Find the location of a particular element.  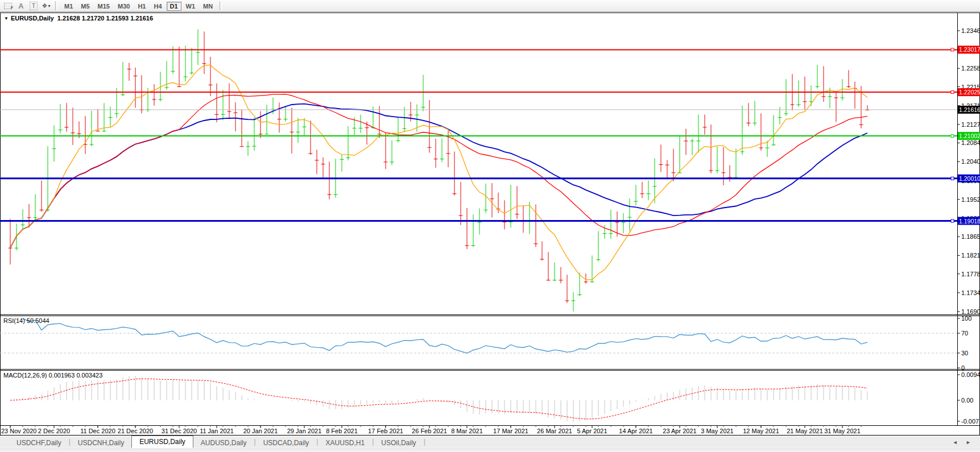

svg-text: 29 Jan 2021 is located at coordinates (305, 431).